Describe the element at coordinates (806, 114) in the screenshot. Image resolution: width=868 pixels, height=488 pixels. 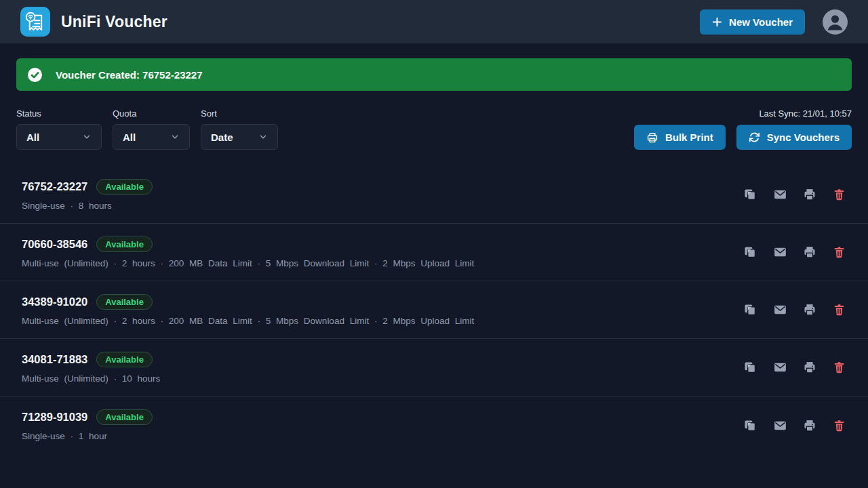
I see `last-sync-text: Last Sync: 21/01, 10:57` at that location.